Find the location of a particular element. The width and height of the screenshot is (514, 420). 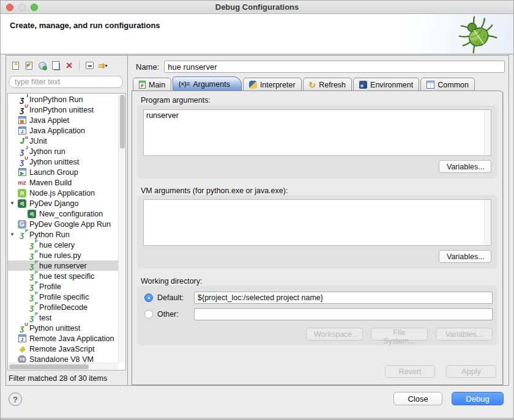

tree-item-pydev-django: ▼djPyDev Django is located at coordinates (63, 203).